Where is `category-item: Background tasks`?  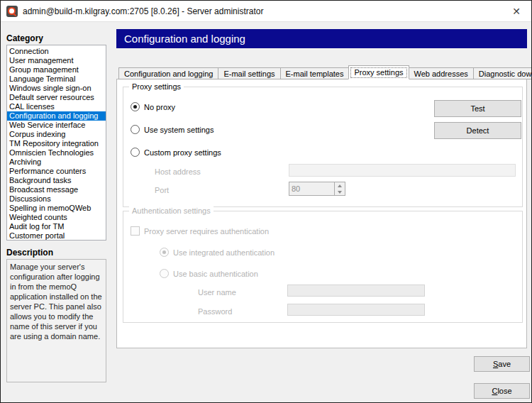
category-item: Background tasks is located at coordinates (57, 180).